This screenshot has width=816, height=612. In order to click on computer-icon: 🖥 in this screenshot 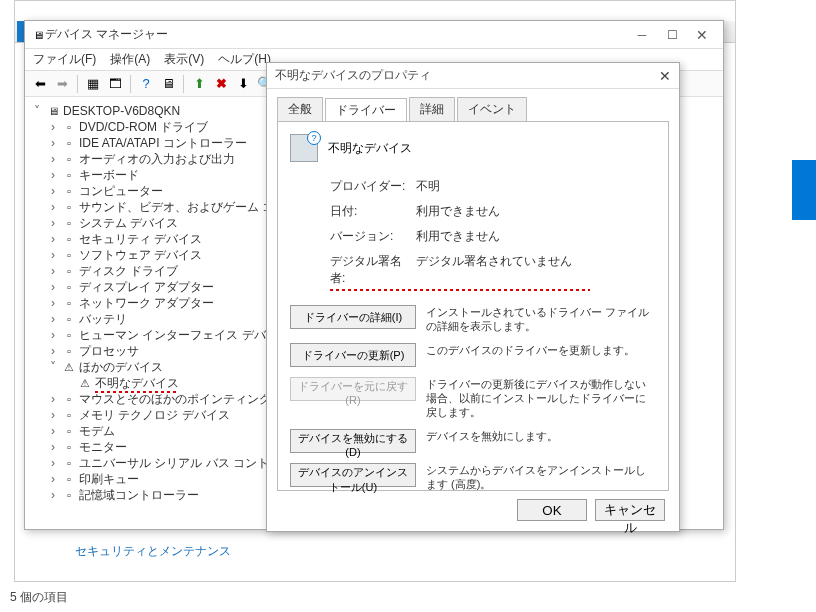, I will do `click(53, 111)`.